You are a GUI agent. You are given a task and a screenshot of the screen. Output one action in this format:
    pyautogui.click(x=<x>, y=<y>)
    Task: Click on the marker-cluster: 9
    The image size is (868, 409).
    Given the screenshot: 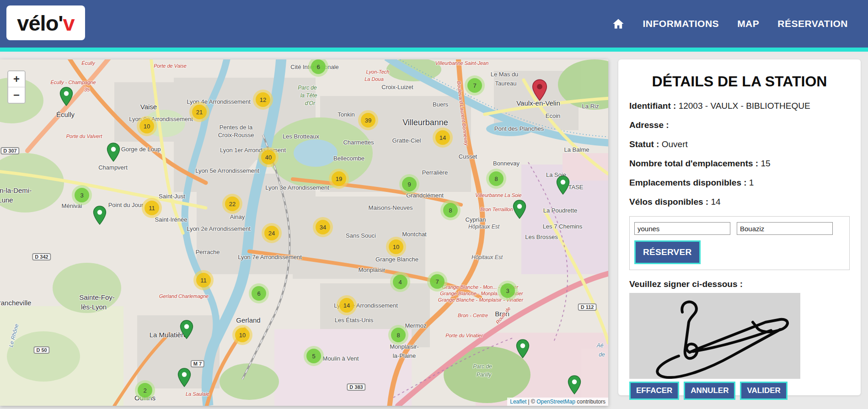 What is the action you would take?
    pyautogui.click(x=409, y=184)
    